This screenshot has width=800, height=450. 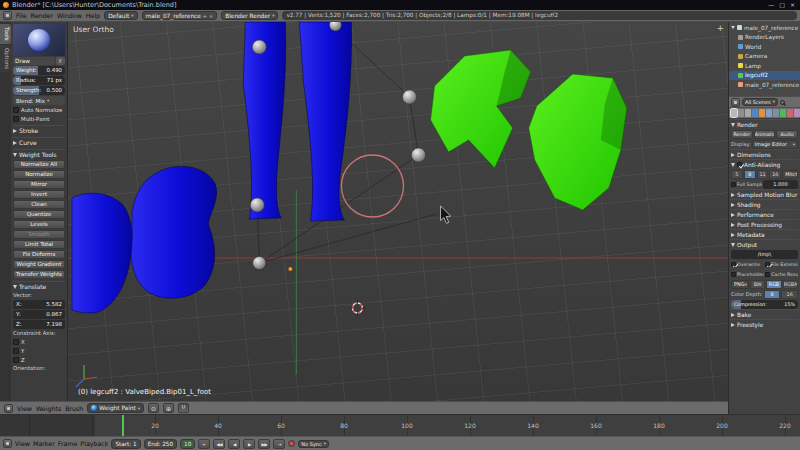 I want to click on current-frame-indicator, so click(x=123, y=426).